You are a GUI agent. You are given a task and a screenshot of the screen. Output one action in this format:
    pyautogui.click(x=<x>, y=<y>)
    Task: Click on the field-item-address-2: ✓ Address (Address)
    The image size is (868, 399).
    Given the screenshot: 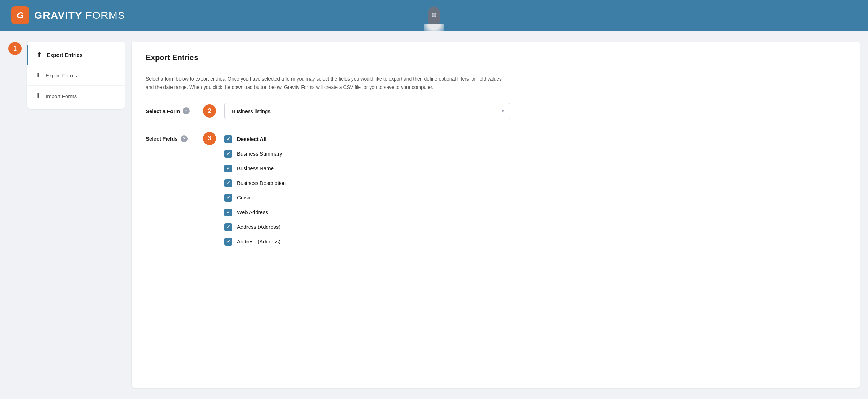 What is the action you would take?
    pyautogui.click(x=367, y=242)
    